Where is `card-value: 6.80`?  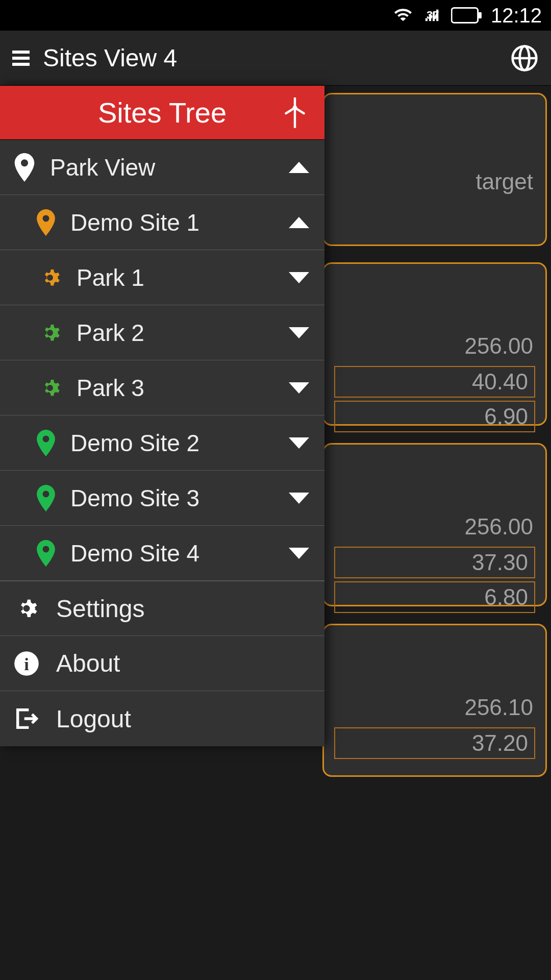 card-value: 6.80 is located at coordinates (506, 597).